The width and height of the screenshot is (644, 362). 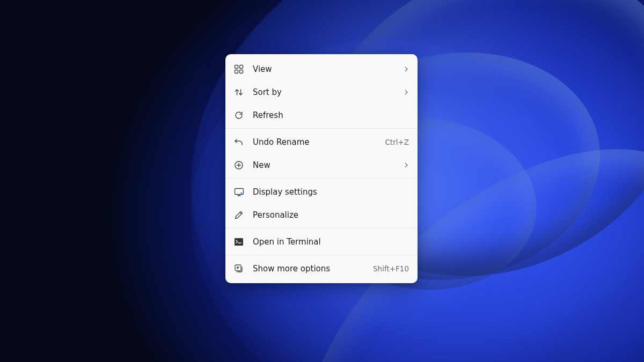 What do you see at coordinates (239, 269) in the screenshot?
I see `more-options-icon` at bounding box center [239, 269].